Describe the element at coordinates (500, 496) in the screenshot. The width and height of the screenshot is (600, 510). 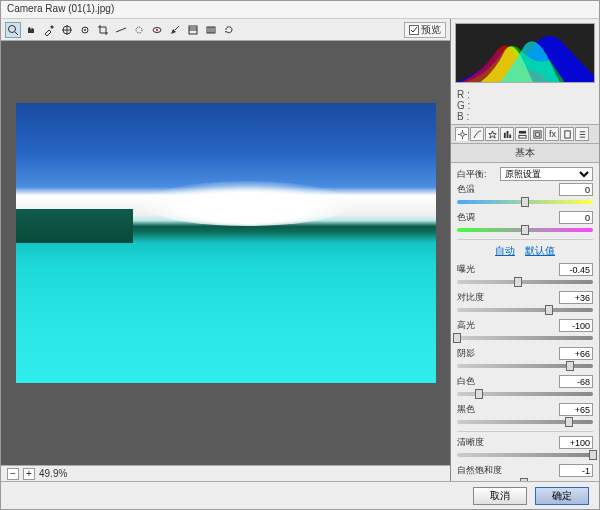
I see `cancel-button: 取消` at that location.